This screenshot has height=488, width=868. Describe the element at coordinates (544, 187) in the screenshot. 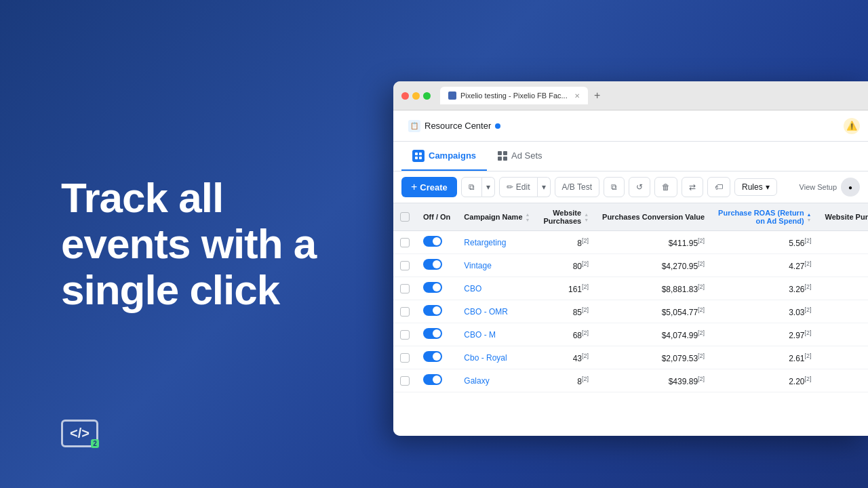

I see `edit-dropdown: ▾` at that location.